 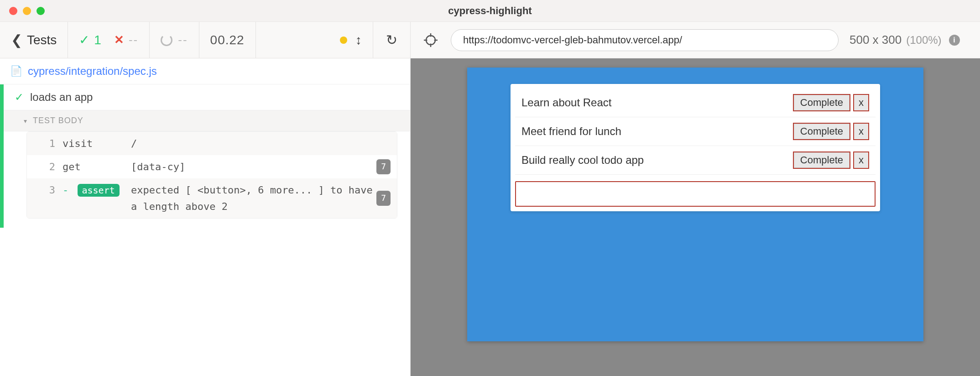 What do you see at coordinates (182, 40) in the screenshot?
I see `pending-count-value: --` at bounding box center [182, 40].